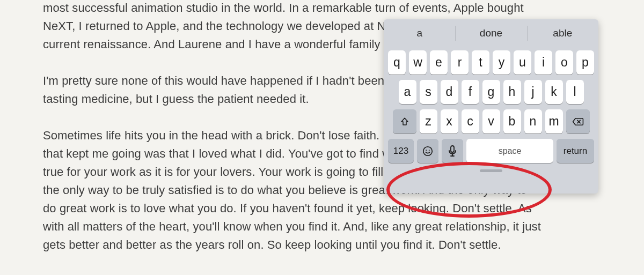 This screenshot has width=644, height=275. I want to click on key-l: l, so click(575, 92).